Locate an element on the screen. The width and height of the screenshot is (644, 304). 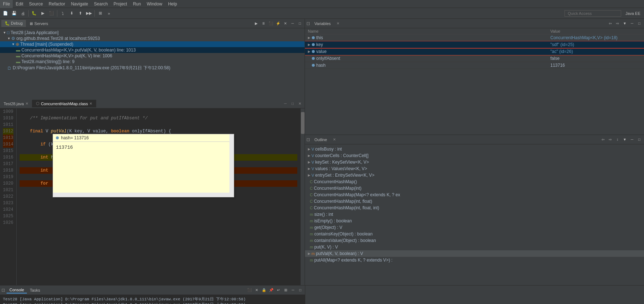
tree-item-frame3: ▬ Test28.main(String[]) line: 9 is located at coordinates (152, 62).